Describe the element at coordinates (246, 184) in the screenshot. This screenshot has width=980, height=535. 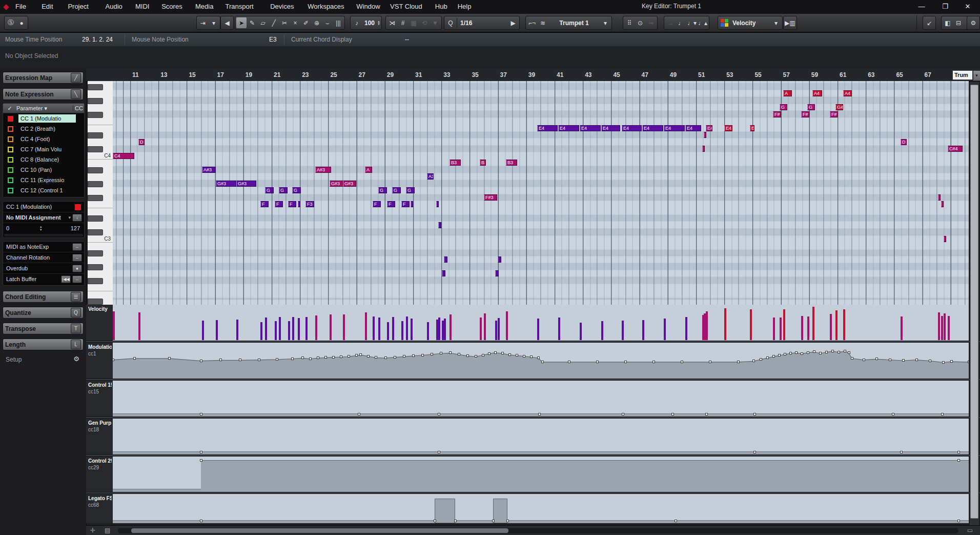
I see `midi-note-Gs3: G#3` at that location.